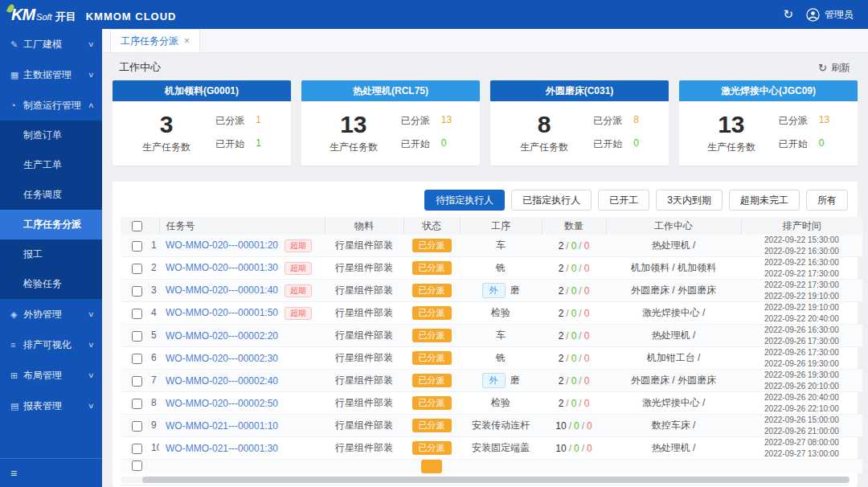  I want to click on filter-overdue-button: 超期未完工, so click(764, 200).